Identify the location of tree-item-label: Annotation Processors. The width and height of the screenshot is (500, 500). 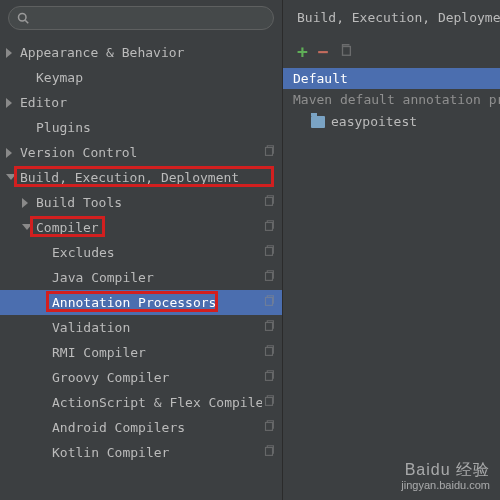
(134, 302).